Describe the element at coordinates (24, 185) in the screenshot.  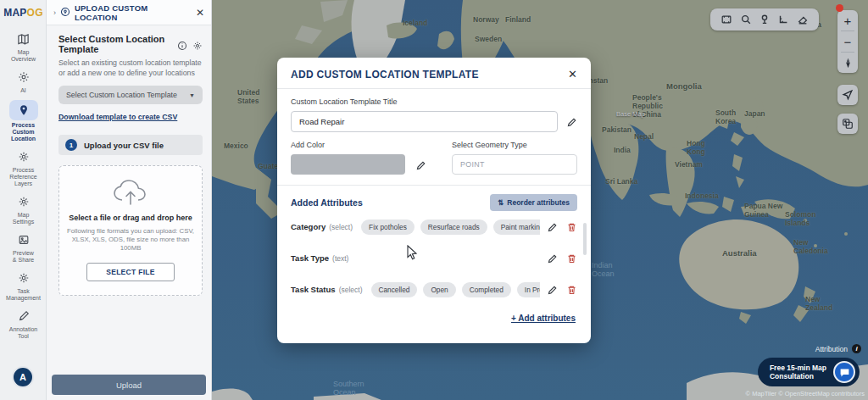
I see `sidebar-nav: Map Overview AI Process Custom Location …` at that location.